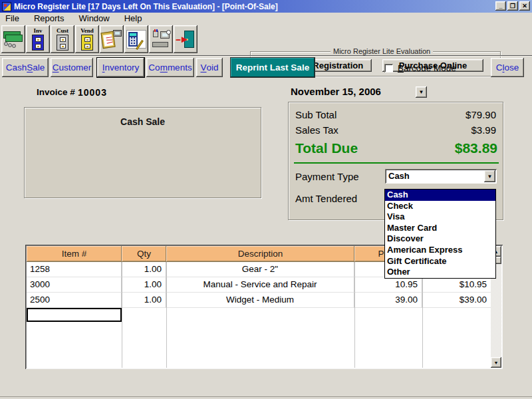  Describe the element at coordinates (476, 148) in the screenshot. I see `total-due-value: $83.89` at that location.